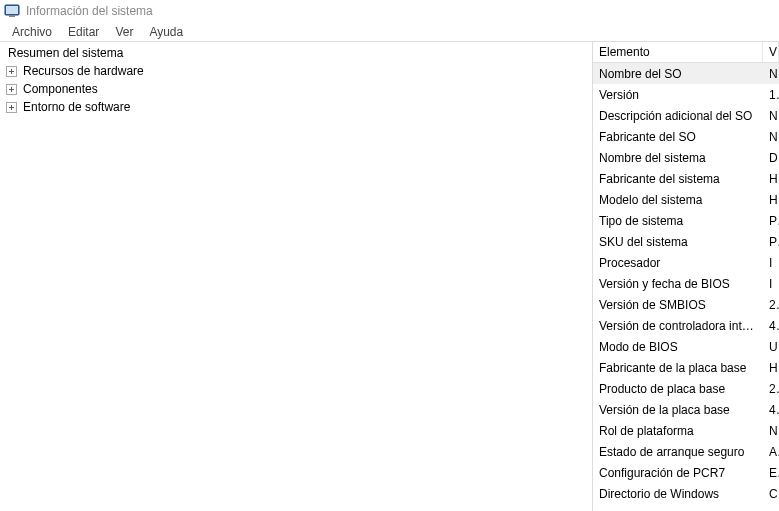  I want to click on details-cell-value: E, so click(771, 473).